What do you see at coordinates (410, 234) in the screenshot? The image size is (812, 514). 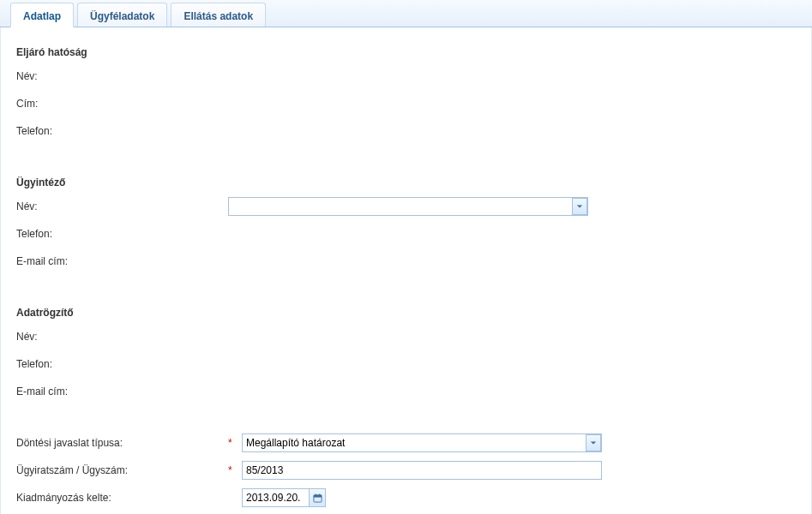 I see `admin-phone-row: Telefon:` at bounding box center [410, 234].